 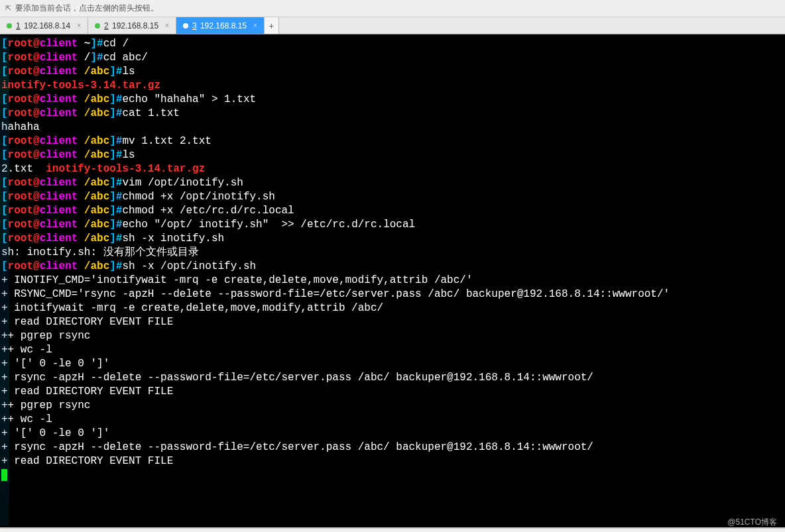 What do you see at coordinates (4, 475) in the screenshot?
I see `cursor-icon` at bounding box center [4, 475].